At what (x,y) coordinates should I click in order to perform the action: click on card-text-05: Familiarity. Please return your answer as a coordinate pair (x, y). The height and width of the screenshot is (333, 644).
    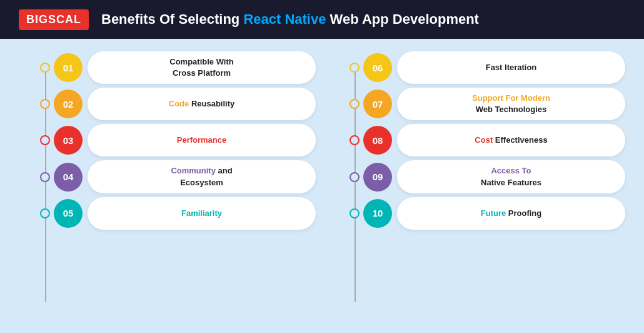
    Looking at the image, I should click on (201, 213).